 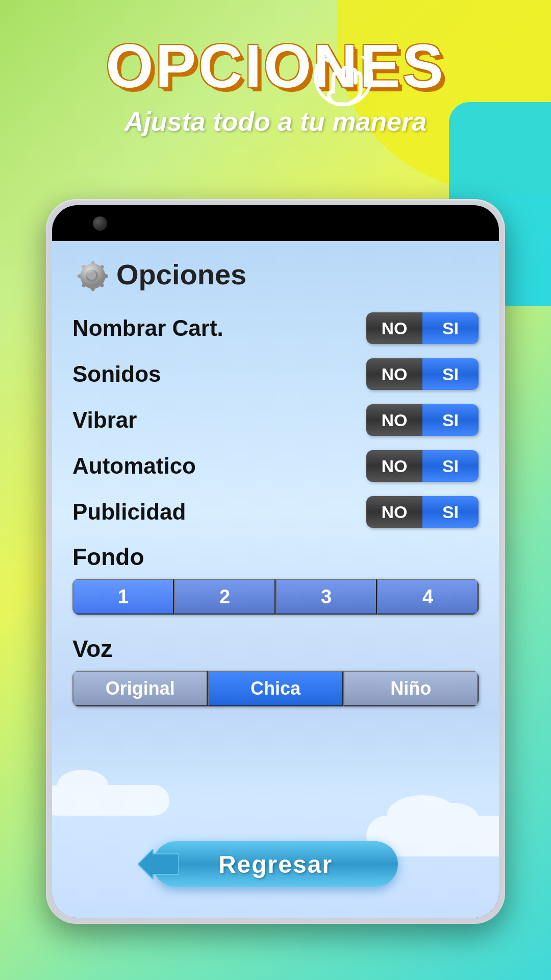 I want to click on toggle-publicidad-no: NO, so click(x=394, y=512).